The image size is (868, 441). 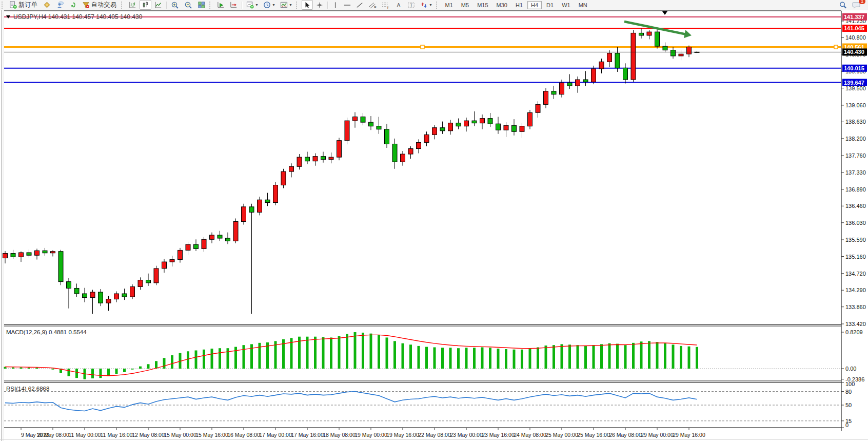 What do you see at coordinates (594, 435) in the screenshot?
I see `time-axis-label: 25 May 16:00` at bounding box center [594, 435].